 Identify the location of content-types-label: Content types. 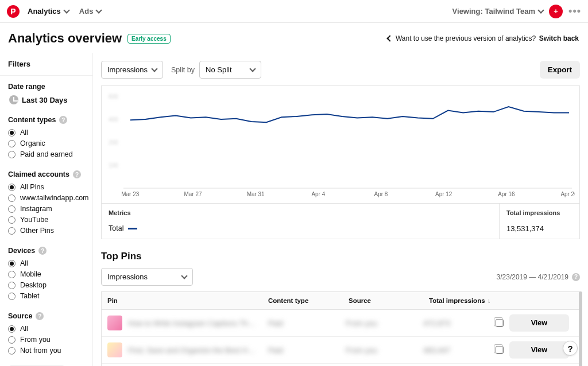
(32, 120).